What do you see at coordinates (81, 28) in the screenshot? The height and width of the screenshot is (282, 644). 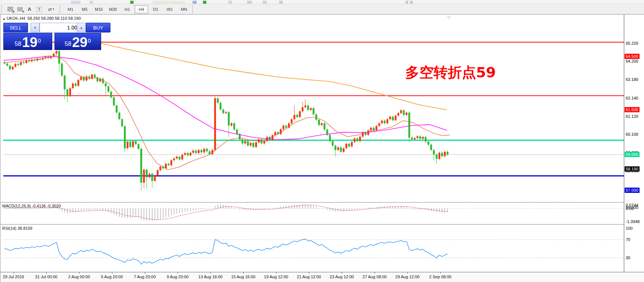 I see `volume-up-spinner: ▲` at bounding box center [81, 28].